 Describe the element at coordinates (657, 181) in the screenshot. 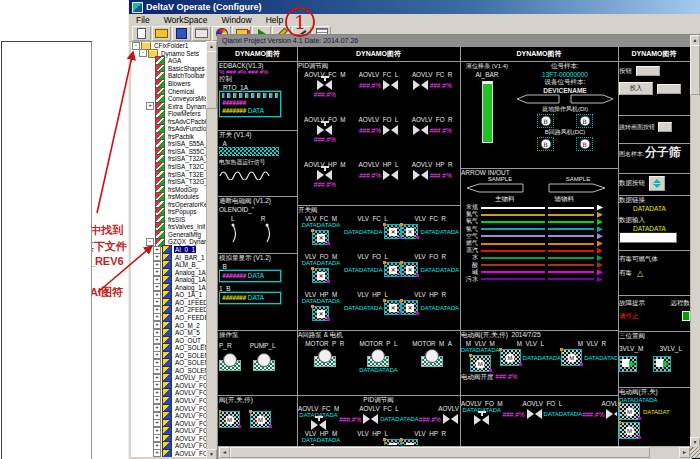

I see `spin-up-icon` at that location.